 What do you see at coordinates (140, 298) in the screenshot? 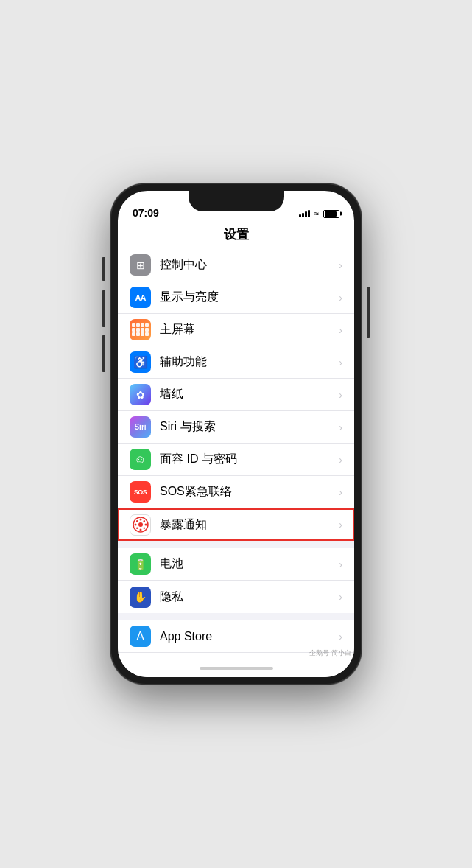
I see `display-icon: AA` at bounding box center [140, 298].